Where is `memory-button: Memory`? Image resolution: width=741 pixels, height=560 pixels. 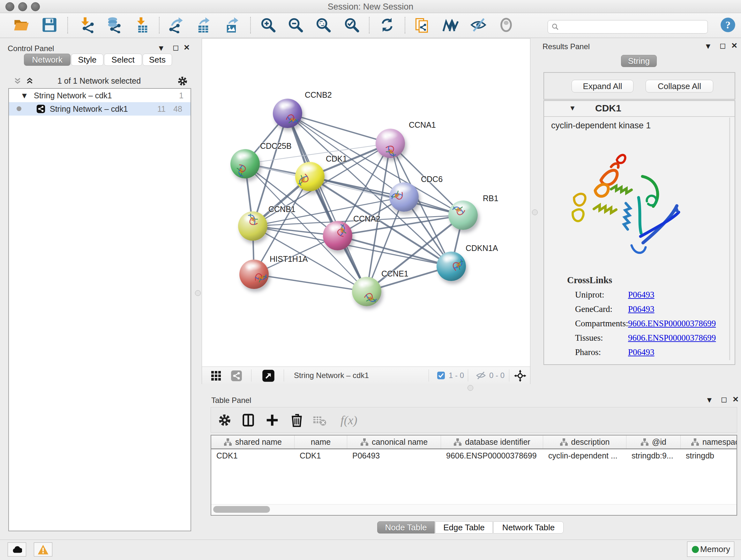
memory-button: Memory is located at coordinates (711, 549).